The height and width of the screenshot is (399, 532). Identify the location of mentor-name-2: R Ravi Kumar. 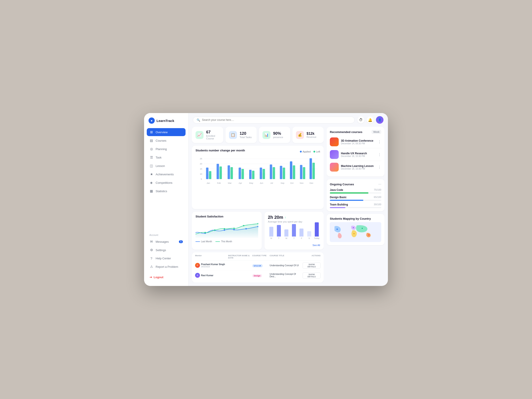
(211, 275).